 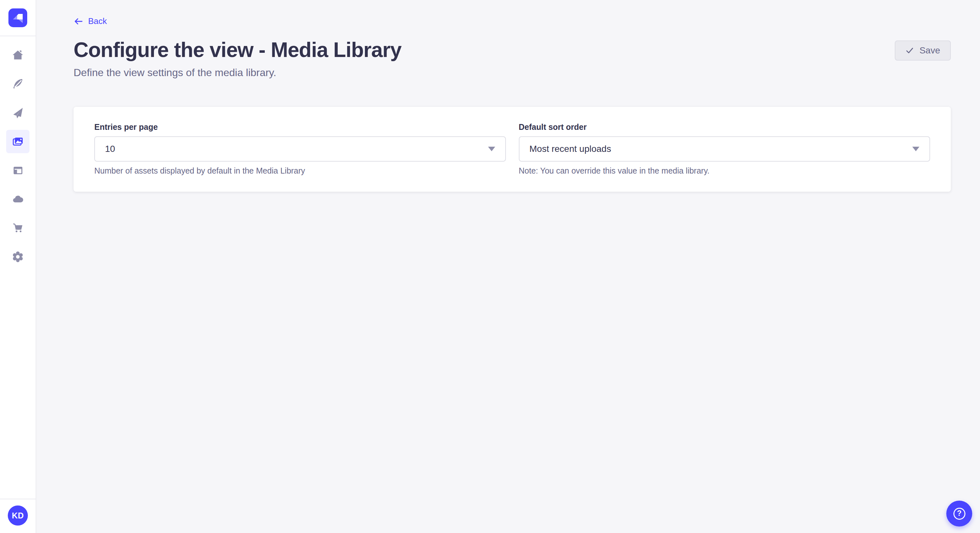 What do you see at coordinates (300, 171) in the screenshot?
I see `entries-per-page-hint: Number of assets displayed by default in…` at bounding box center [300, 171].